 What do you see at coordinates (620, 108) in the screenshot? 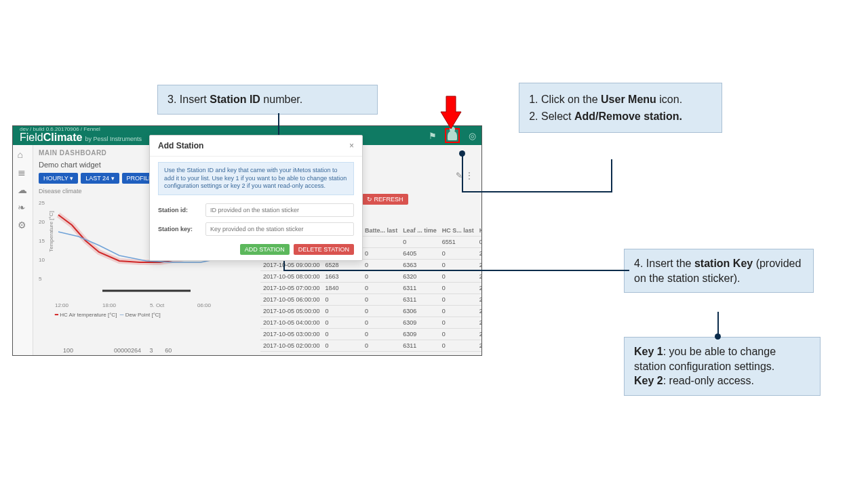
I see `callout-steps-1-2: Click on the User Menu icon. Select Add/…` at bounding box center [620, 108].